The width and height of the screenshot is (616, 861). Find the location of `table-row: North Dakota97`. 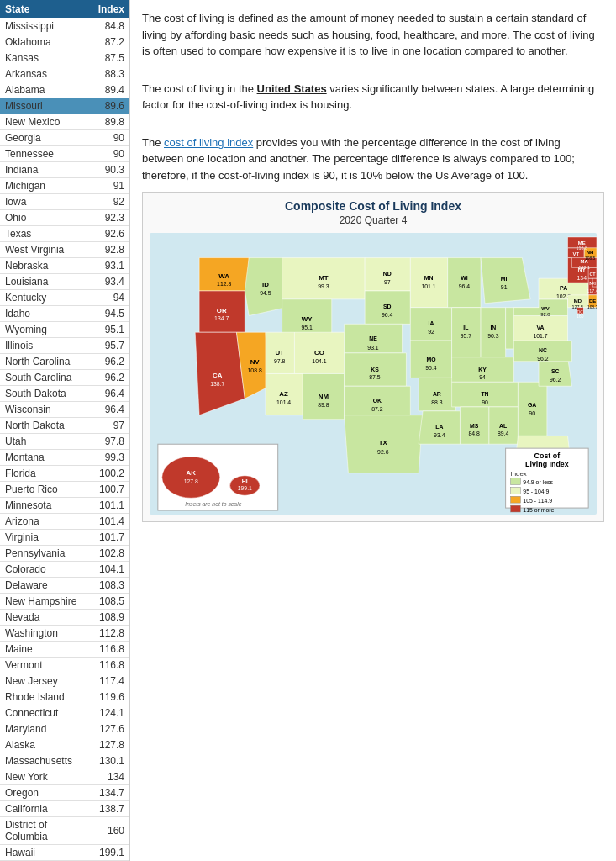

table-row: North Dakota97 is located at coordinates (65, 425).